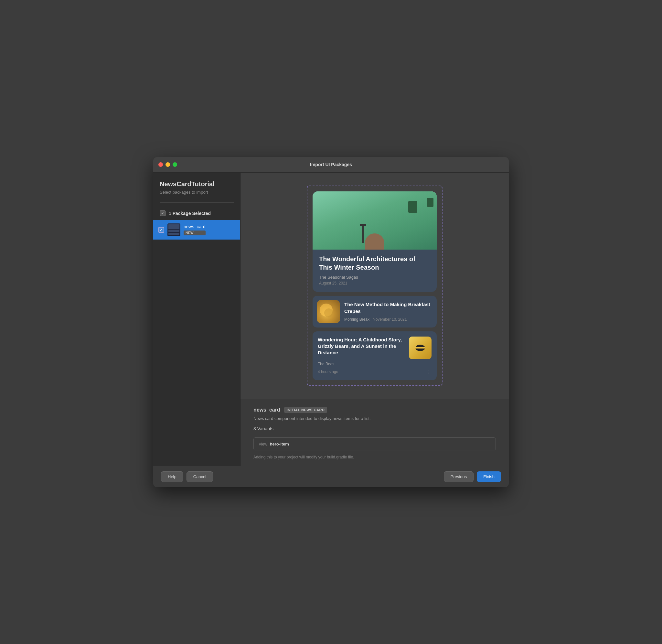  I want to click on previous-button: Previous, so click(459, 477).